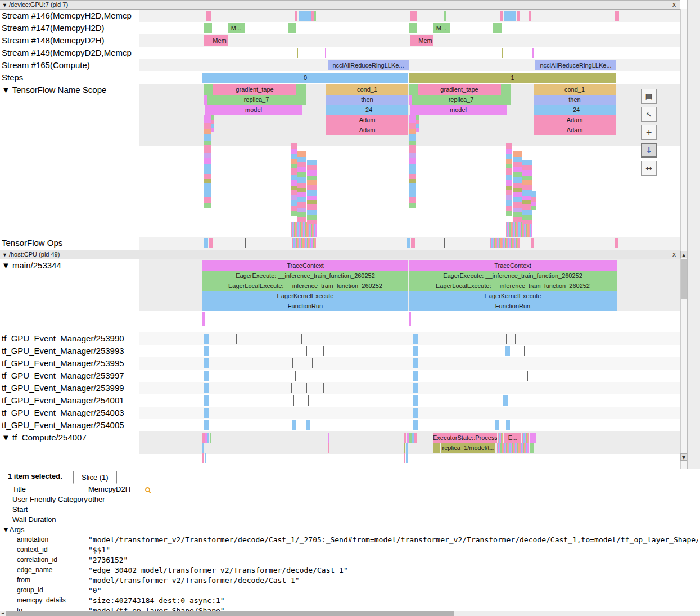 The image size is (700, 616). I want to click on trace-slice: cond_1, so click(367, 89).